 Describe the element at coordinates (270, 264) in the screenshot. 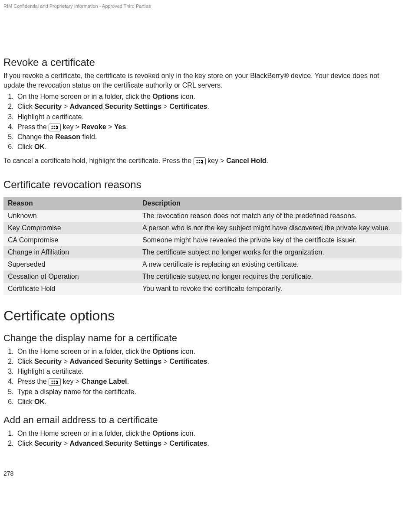

I see `cell-description: A new certificate is replacing an existi…` at that location.